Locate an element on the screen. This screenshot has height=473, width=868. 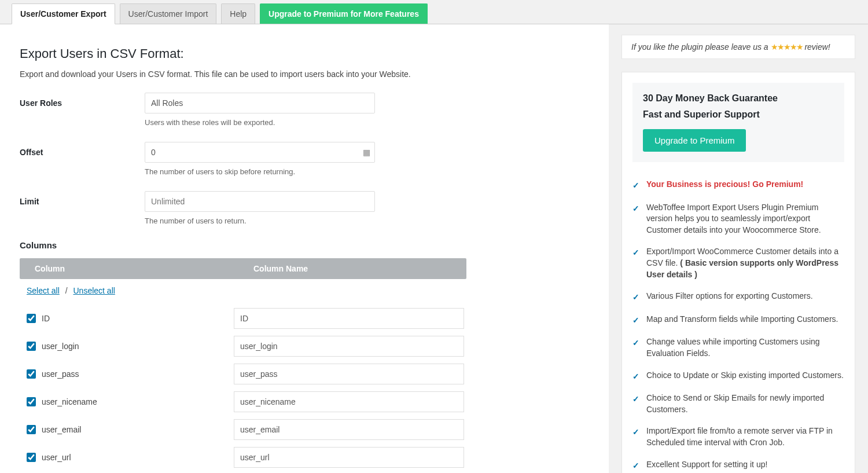
tab-upgrade: Upgrade to Premium for More Features is located at coordinates (344, 14).